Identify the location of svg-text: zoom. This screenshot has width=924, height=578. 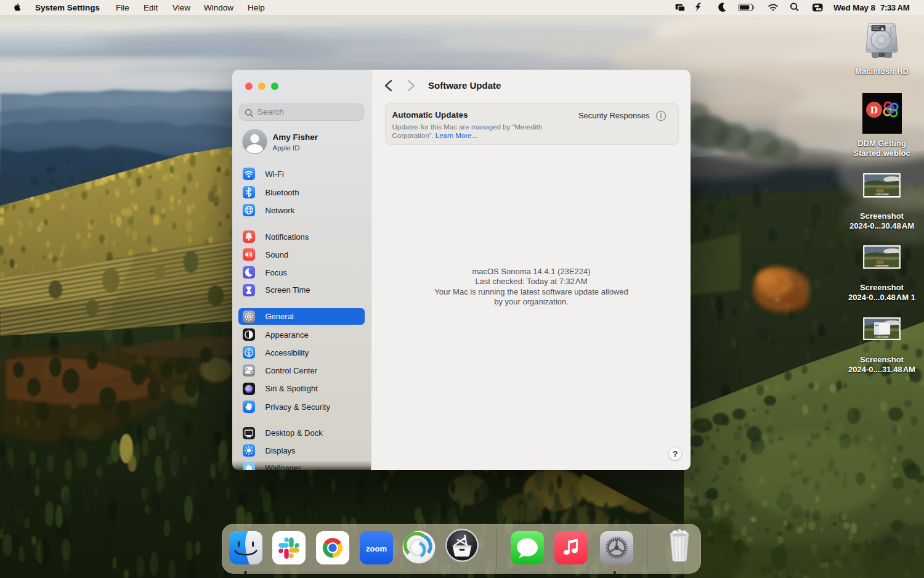
(376, 548).